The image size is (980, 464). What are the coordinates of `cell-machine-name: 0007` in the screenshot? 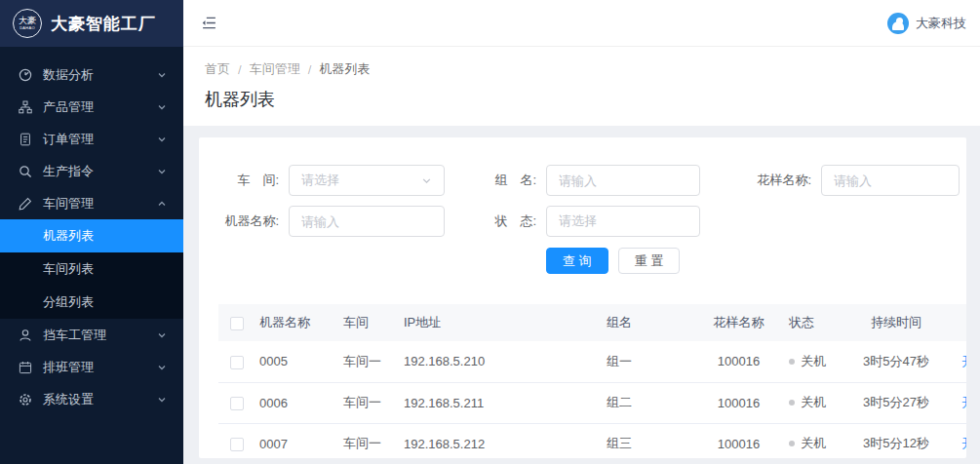 It's located at (297, 441).